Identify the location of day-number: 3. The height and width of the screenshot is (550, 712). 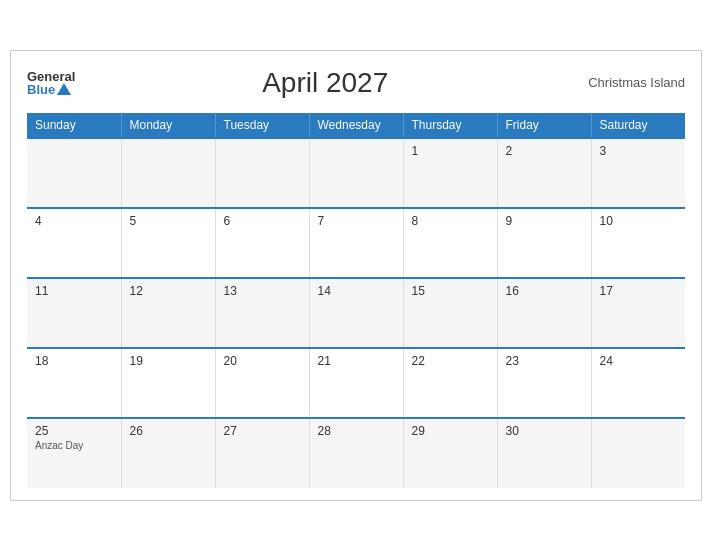
(639, 151).